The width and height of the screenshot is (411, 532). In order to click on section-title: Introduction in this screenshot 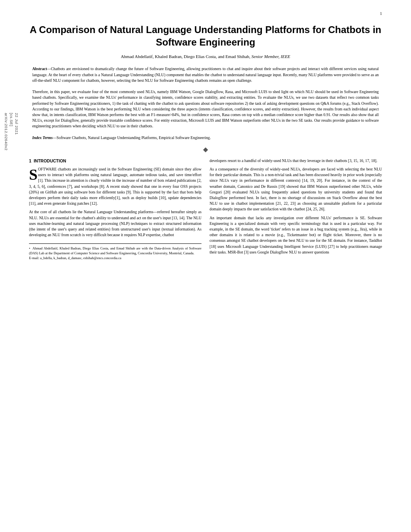, I will do `click(50, 161)`.